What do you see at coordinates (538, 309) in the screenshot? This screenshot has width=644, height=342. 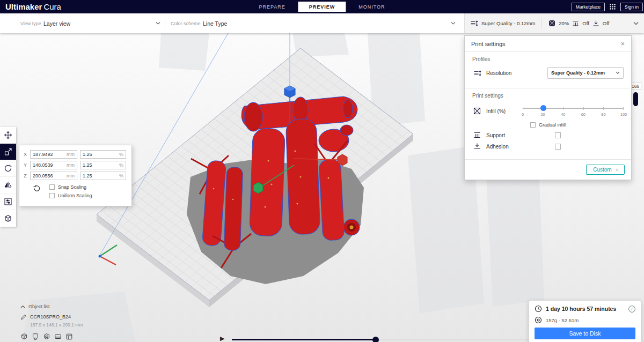 I see `clock-icon` at bounding box center [538, 309].